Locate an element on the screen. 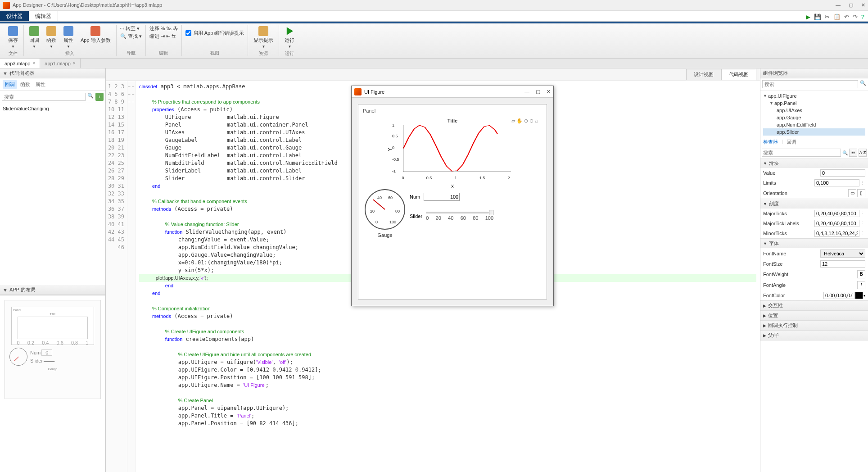  file-tab-app1: app1.mlapp× is located at coordinates (60, 63).